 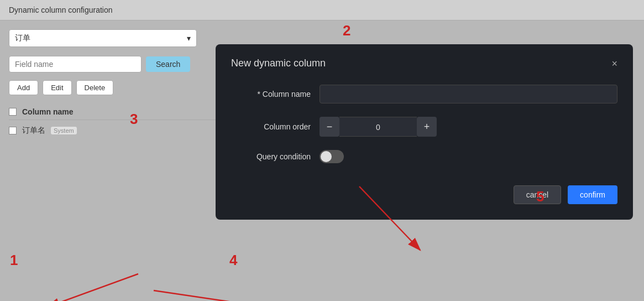 What do you see at coordinates (378, 127) in the screenshot?
I see `spinner-value: 0` at bounding box center [378, 127].